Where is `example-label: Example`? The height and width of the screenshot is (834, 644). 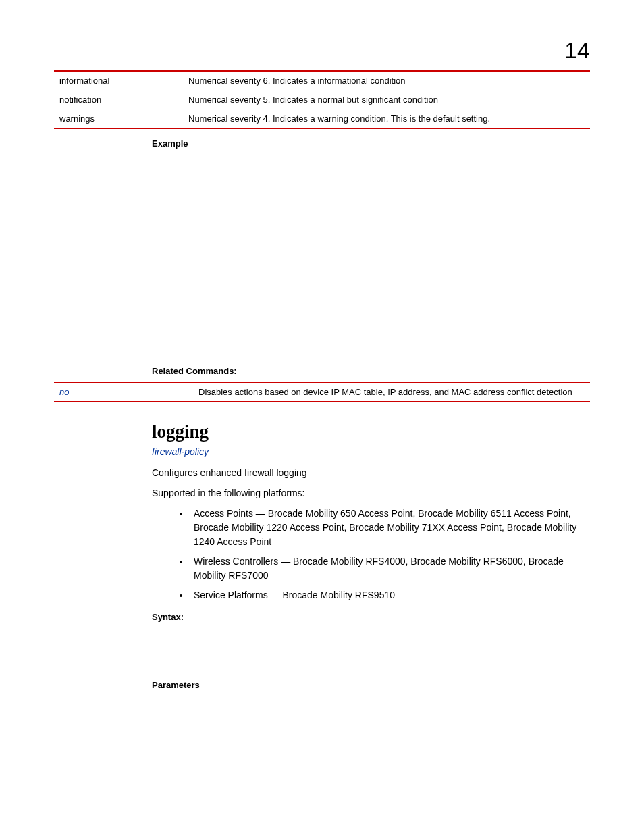 example-label: Example is located at coordinates (371, 143).